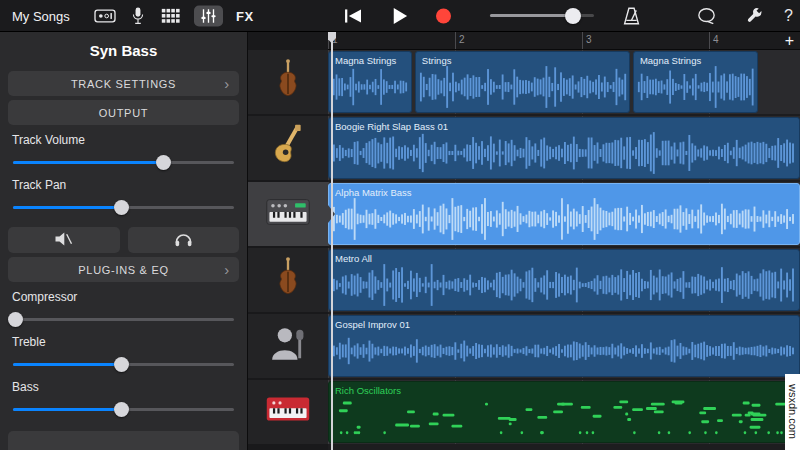  What do you see at coordinates (64, 240) in the screenshot?
I see `speaker-muted-icon` at bounding box center [64, 240].